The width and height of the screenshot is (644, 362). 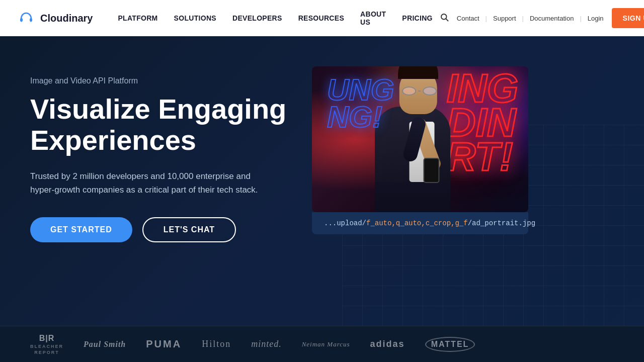 I want to click on hero-buttons: GET STARTED LET'S CHAT, so click(x=161, y=230).